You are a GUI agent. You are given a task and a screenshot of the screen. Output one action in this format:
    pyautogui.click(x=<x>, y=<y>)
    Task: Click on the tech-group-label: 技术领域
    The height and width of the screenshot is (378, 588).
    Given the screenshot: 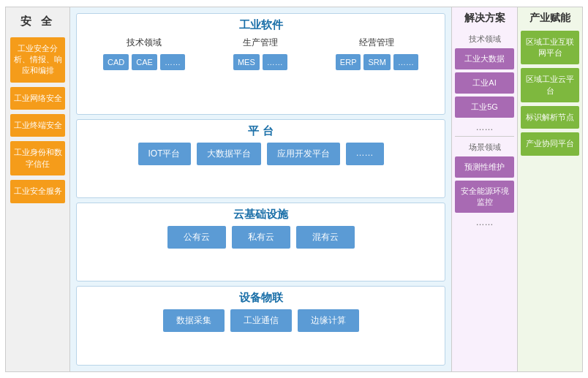 What is the action you would take?
    pyautogui.click(x=144, y=42)
    